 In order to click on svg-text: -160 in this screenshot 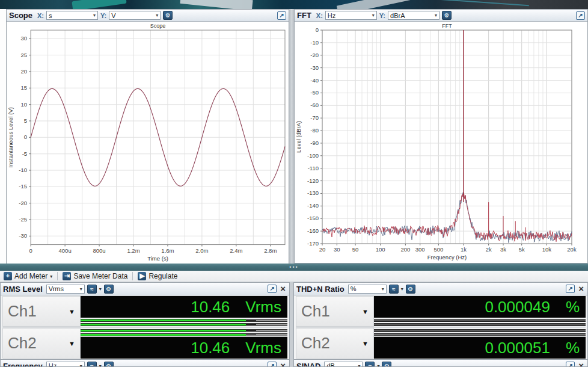, I will do `click(313, 231)`.